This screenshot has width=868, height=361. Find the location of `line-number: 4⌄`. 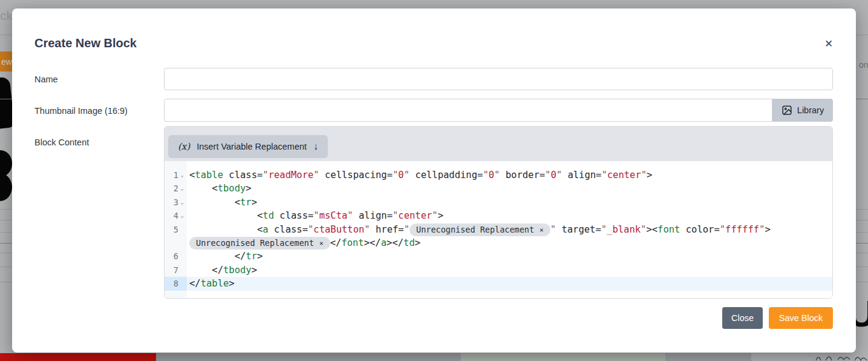

line-number: 4⌄ is located at coordinates (175, 216).